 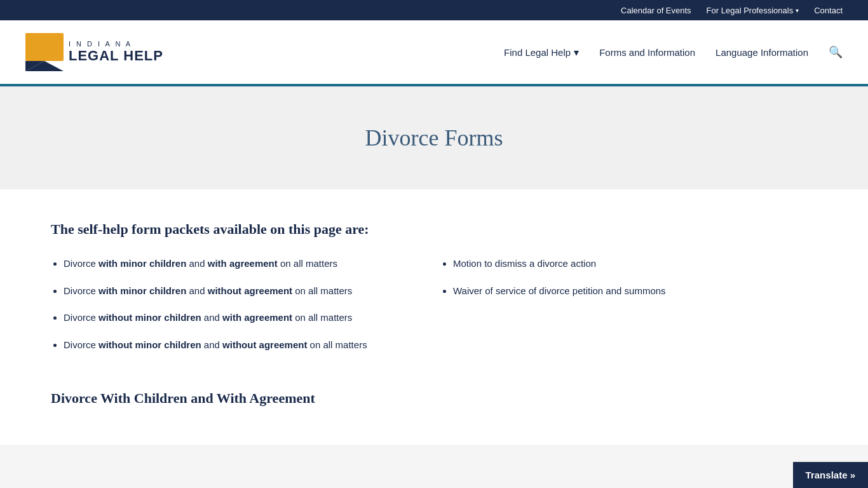 I want to click on for-legal-professionals-link: For Legal Professionals, so click(x=750, y=10).